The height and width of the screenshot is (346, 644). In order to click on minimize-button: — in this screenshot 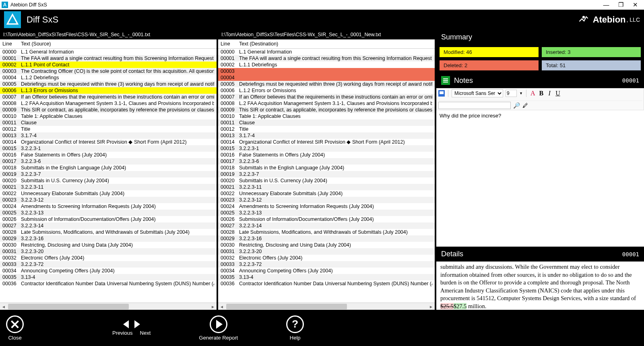, I will do `click(606, 5)`.